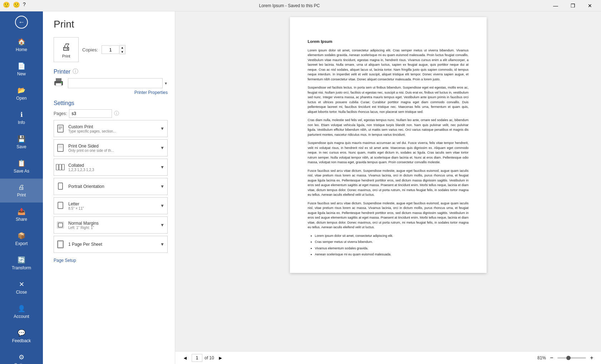 This screenshot has width=601, height=364. I want to click on list-item: Vivamus elementum sodales gravida., so click(392, 249).